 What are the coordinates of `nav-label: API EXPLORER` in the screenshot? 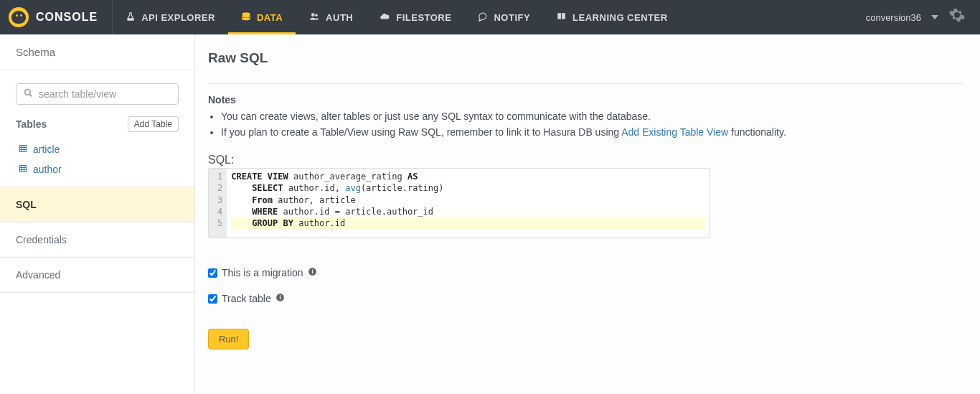 It's located at (178, 17).